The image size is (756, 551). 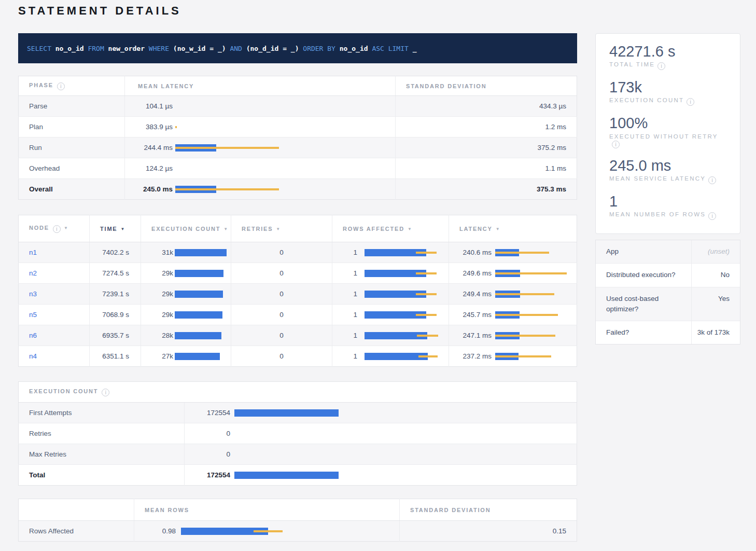 I want to click on phase-label: Run, so click(x=72, y=148).